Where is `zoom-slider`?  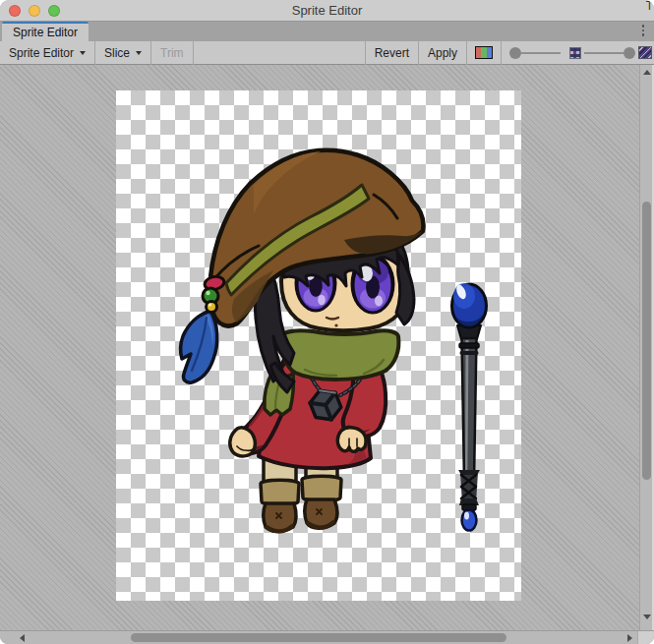
zoom-slider is located at coordinates (535, 53).